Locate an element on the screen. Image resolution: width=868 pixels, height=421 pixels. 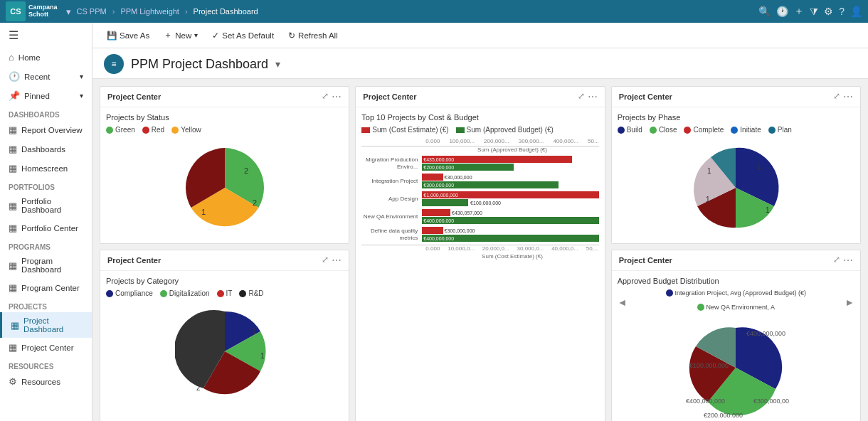
axis-bottom: 0.00010,000,0...20,000,0...30,000,0...40… is located at coordinates (480, 248).